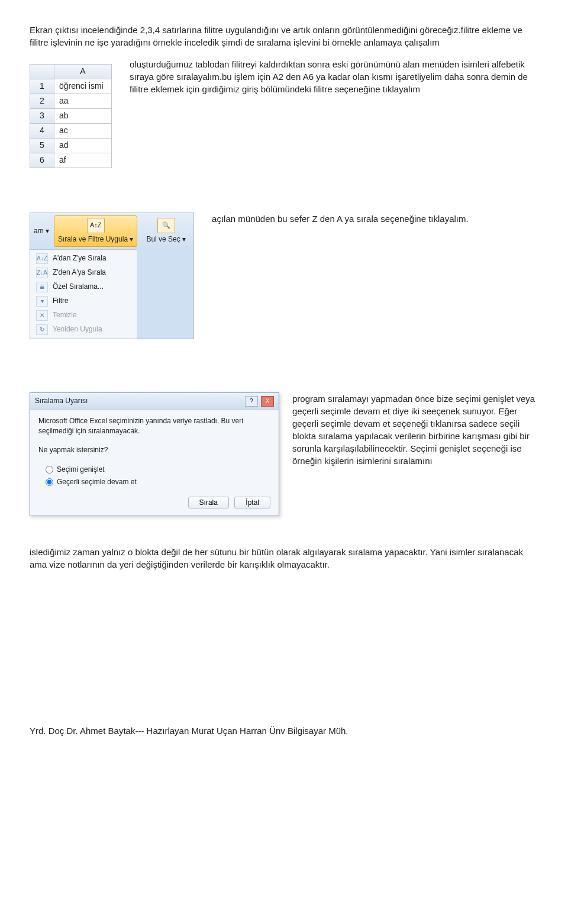 Image resolution: width=568 pixels, height=924 pixels. What do you see at coordinates (42, 315) in the screenshot?
I see `clear-icon: ✕` at bounding box center [42, 315].